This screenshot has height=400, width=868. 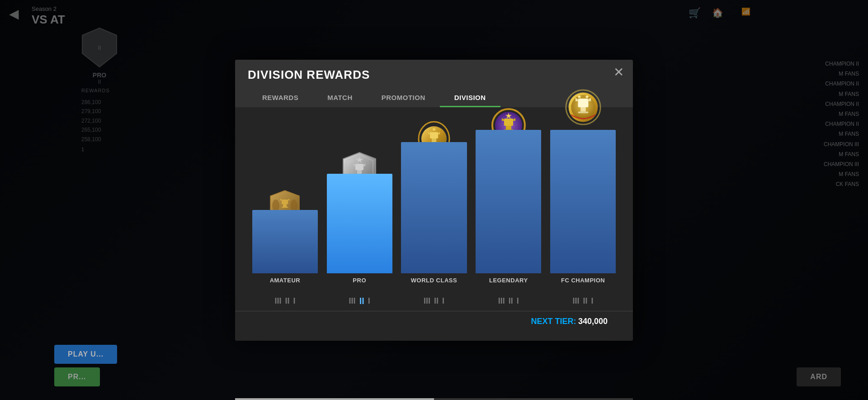 What do you see at coordinates (359, 281) in the screenshot?
I see `bar-label-pro: PRO` at bounding box center [359, 281].